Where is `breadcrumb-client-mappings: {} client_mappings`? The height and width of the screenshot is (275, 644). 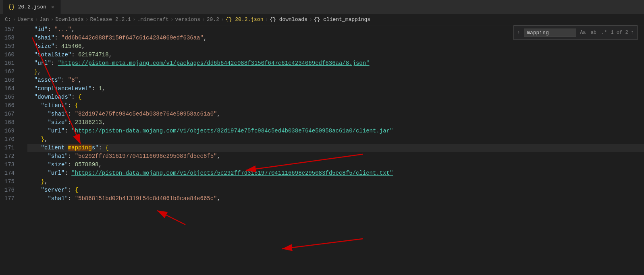
breadcrumb-client-mappings: {} client_mappings is located at coordinates (342, 19).